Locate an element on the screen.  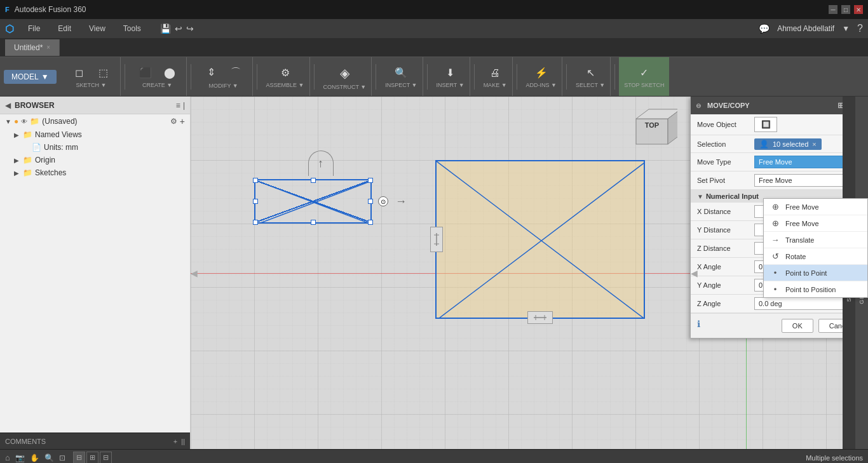
assemble-group-label: ASSEMBLE ▼ is located at coordinates (285, 85).